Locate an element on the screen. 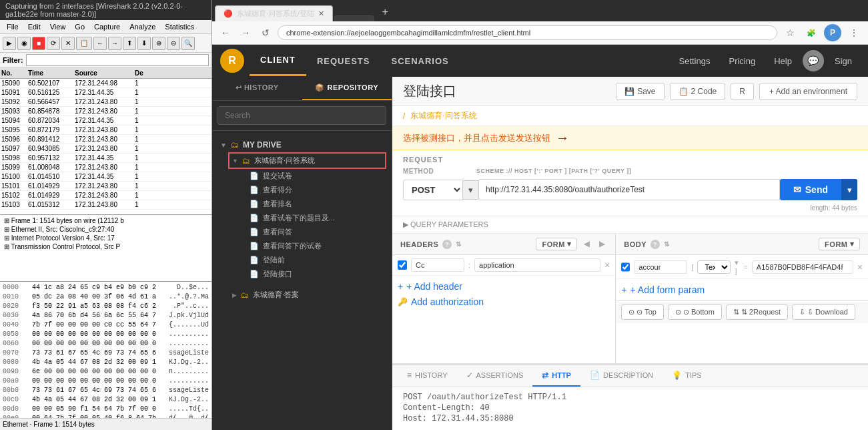 The height and width of the screenshot is (430, 868). detail-ethernet: ⊞ Ethernet II, Src: CiscoInc_c9:27:40 is located at coordinates (105, 230).